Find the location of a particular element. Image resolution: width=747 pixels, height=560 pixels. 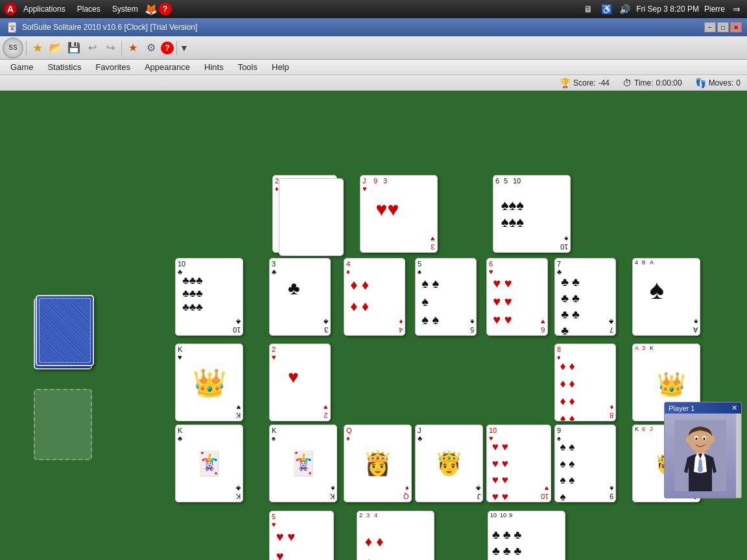

menu-hints: Hints is located at coordinates (214, 67).